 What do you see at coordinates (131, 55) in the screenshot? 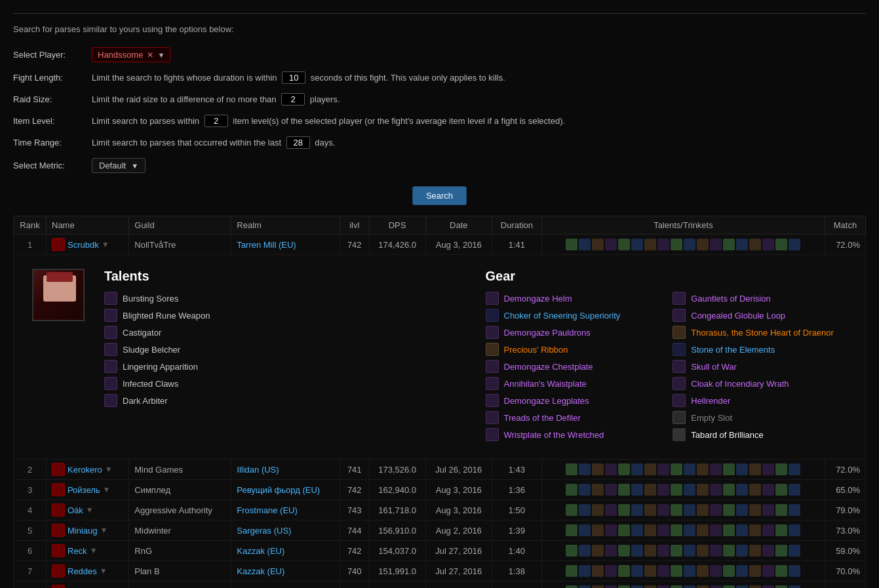
I see `player-select: Handssome ✕ ▼` at bounding box center [131, 55].